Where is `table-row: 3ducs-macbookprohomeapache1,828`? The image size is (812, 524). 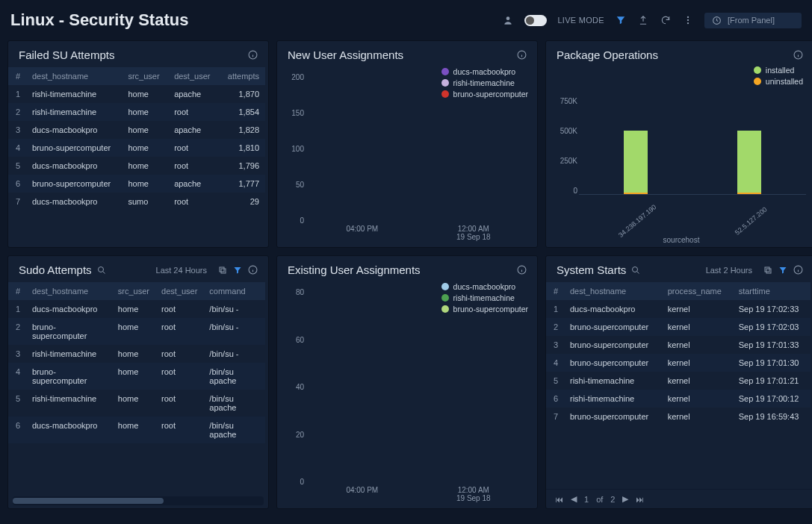
table-row: 3ducs-macbookprohomeapache1,828 is located at coordinates (137, 130).